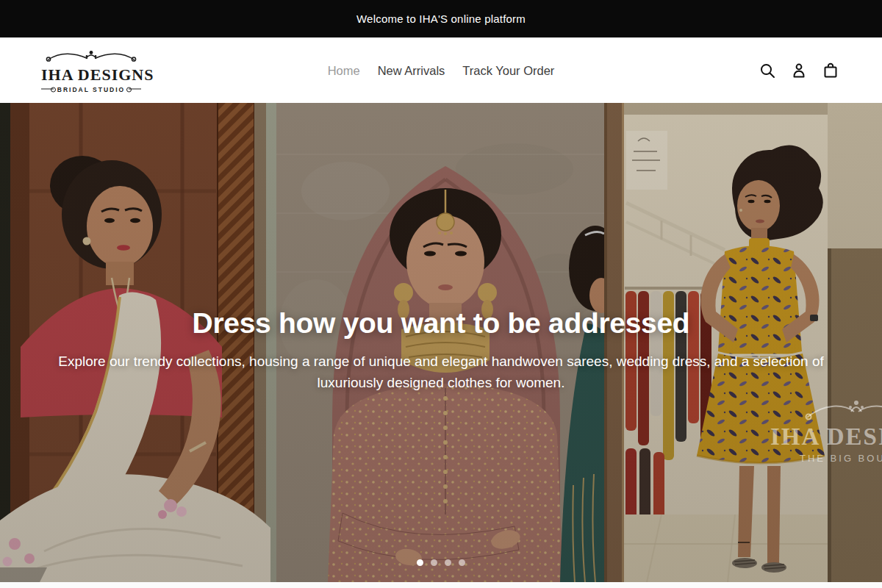 The width and height of the screenshot is (882, 588). What do you see at coordinates (441, 350) in the screenshot?
I see `hero-content: Dress how you want to be addressed Explo…` at bounding box center [441, 350].